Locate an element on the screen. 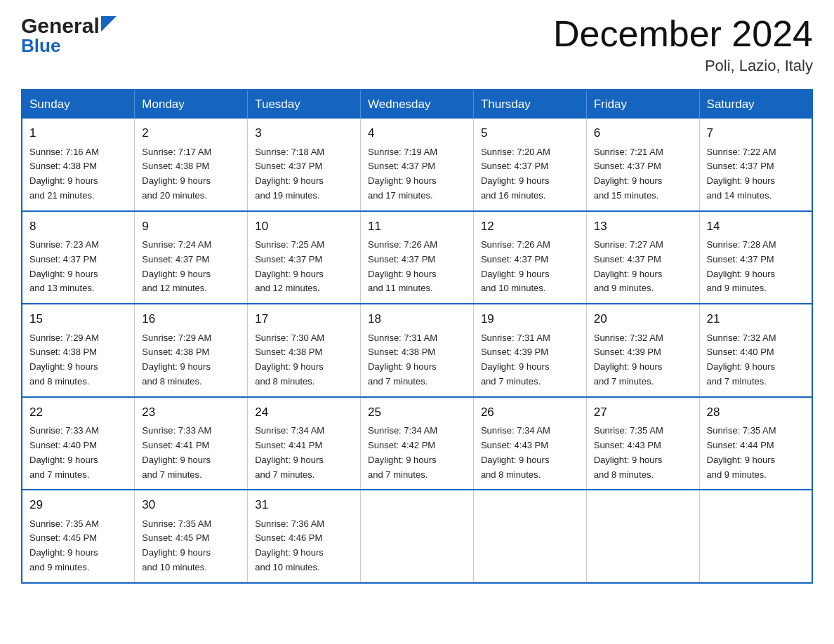 This screenshot has height=644, width=834. day-number: 6 is located at coordinates (643, 133).